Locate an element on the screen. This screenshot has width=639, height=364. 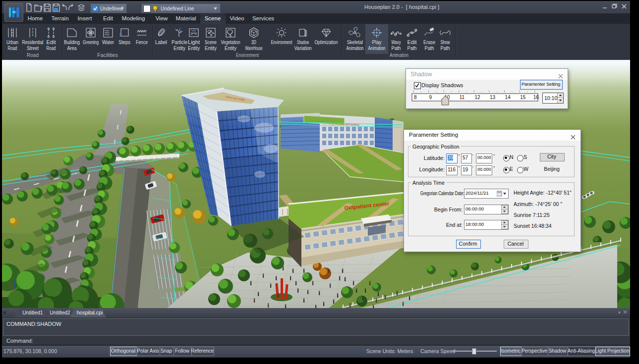
svg-text: WareHouse is located at coordinates (254, 49).